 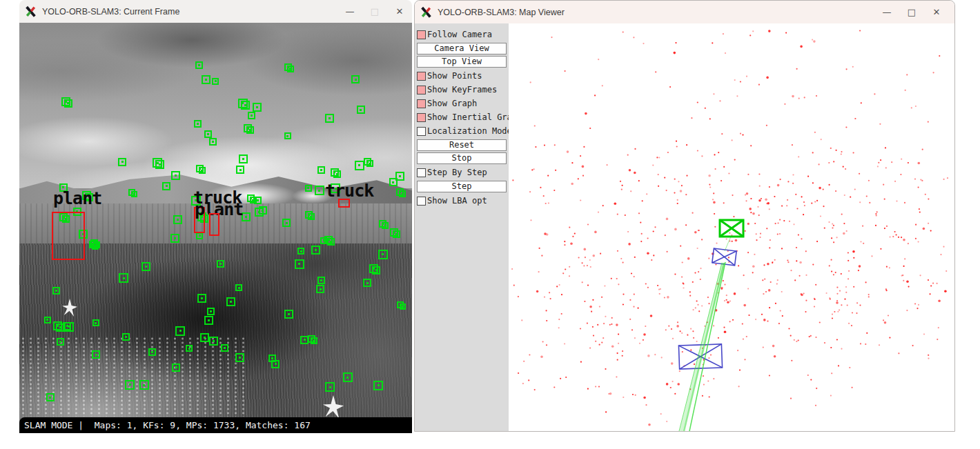 I want to click on step-button: Step, so click(x=462, y=186).